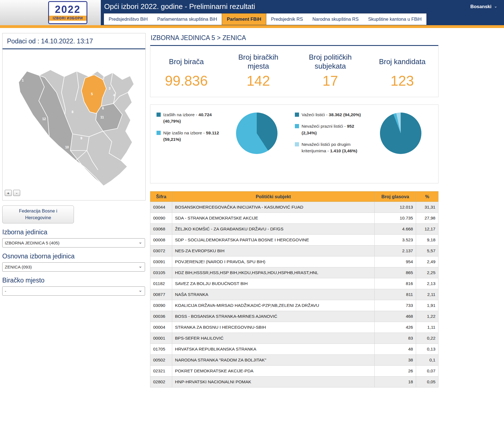 The height and width of the screenshot is (446, 504). I want to click on zoom-in-button: +, so click(8, 193).